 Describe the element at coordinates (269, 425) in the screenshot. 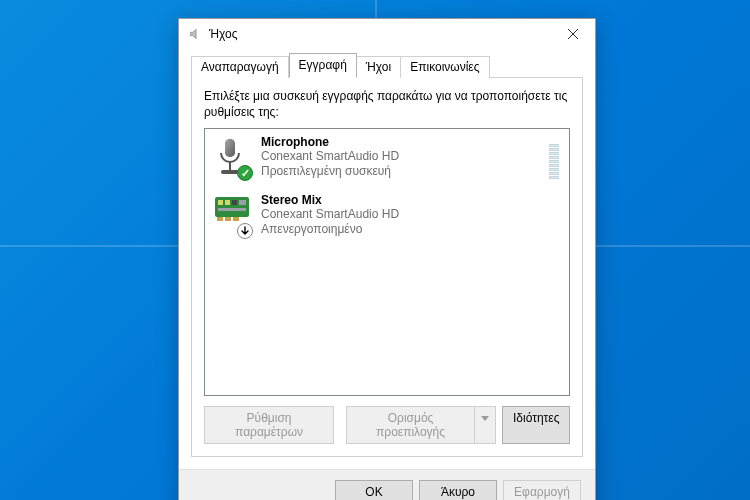

I see `configure-button: Ρύθμιση παραμέτρων` at that location.